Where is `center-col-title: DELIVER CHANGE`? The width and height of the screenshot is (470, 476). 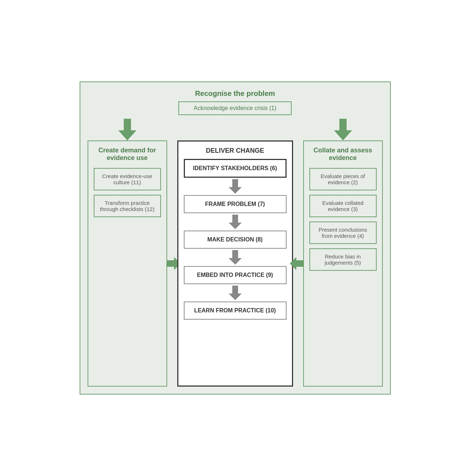 center-col-title: DELIVER CHANGE is located at coordinates (235, 151).